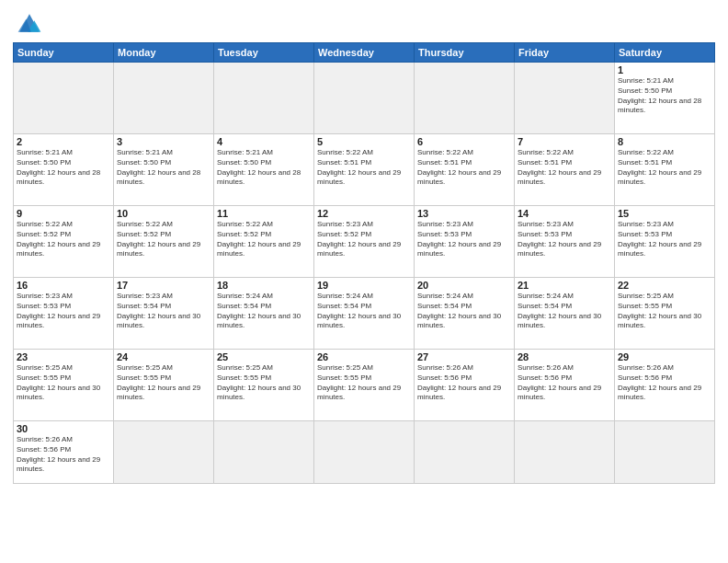  Describe the element at coordinates (63, 357) in the screenshot. I see `day-number: 23` at that location.